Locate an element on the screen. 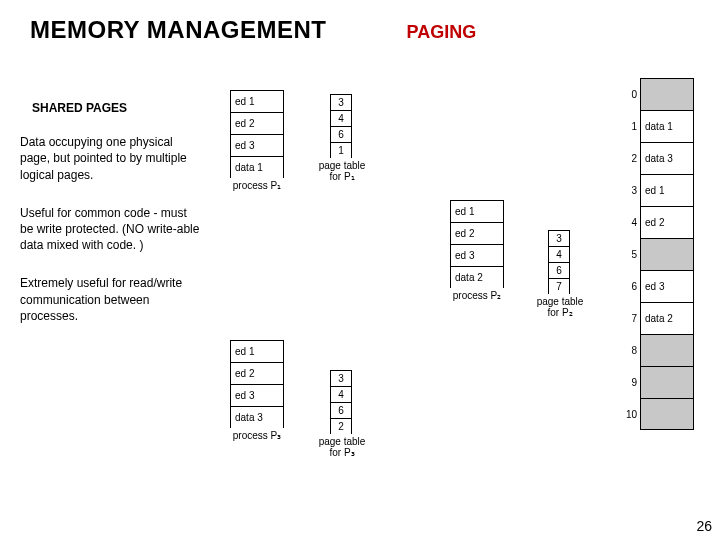 The width and height of the screenshot is (720, 540). memory-index: 5 is located at coordinates (628, 254).